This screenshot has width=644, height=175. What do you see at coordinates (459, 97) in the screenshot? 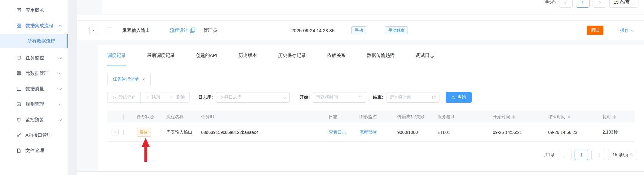
I see `query-button: 查询` at bounding box center [459, 97].